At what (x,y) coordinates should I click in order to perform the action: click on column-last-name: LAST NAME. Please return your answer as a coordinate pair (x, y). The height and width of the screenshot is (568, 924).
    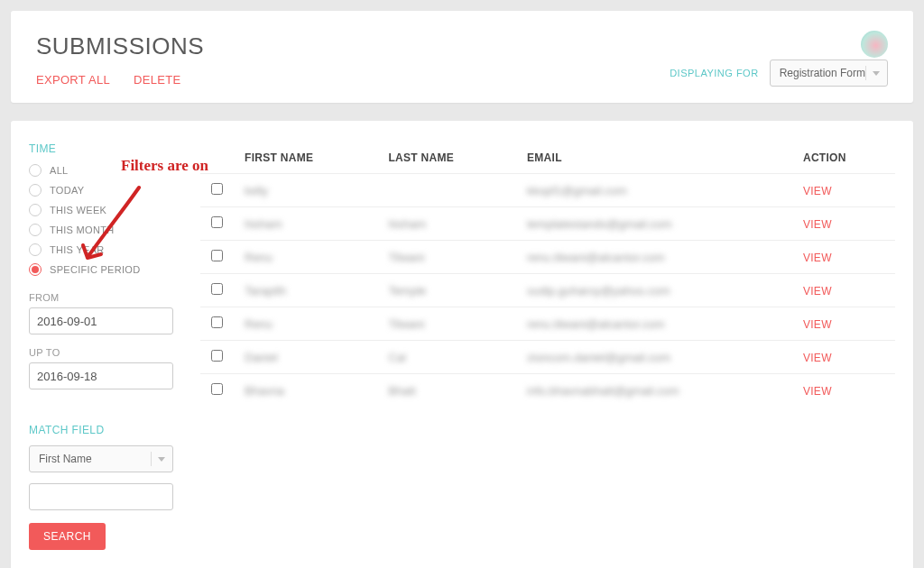
    Looking at the image, I should click on (447, 159).